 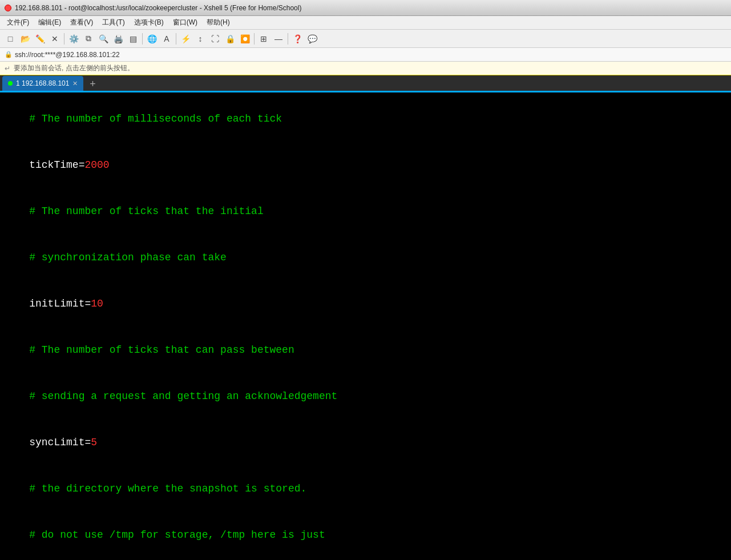 I want to click on val-ticktime: 2000, so click(x=97, y=165).